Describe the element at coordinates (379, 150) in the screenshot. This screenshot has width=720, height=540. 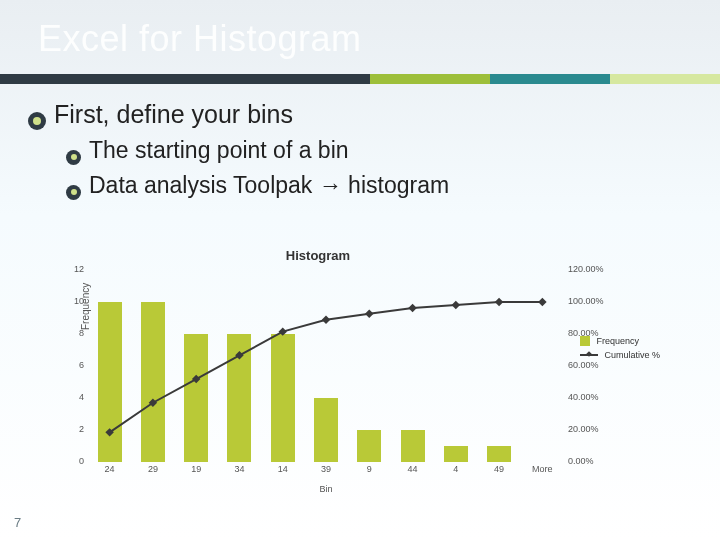
I see `bullet-s1: The starting point of a bin` at that location.